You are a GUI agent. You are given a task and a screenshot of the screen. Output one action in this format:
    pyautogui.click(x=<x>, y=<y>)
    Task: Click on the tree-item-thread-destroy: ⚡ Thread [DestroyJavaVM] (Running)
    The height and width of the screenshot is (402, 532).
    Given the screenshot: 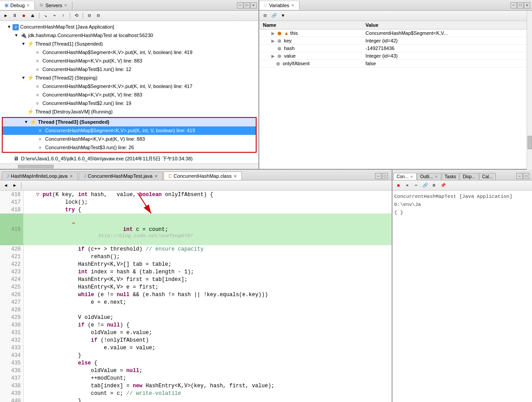 What is the action you would take?
    pyautogui.click(x=129, y=112)
    